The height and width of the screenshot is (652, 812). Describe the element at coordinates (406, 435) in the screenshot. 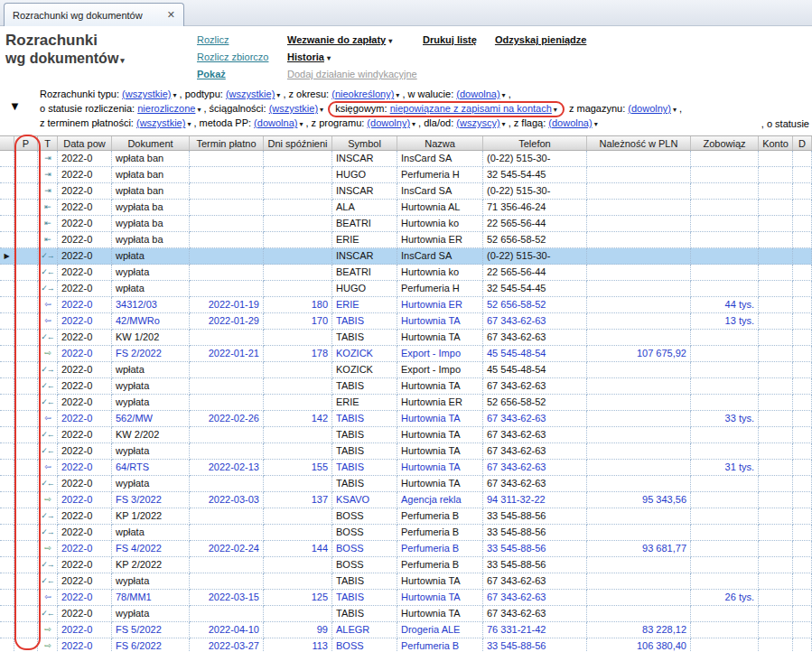

I see `table-row: ✓←2022-0KW 2/202TABISHurtownia TA67 343-…` at that location.